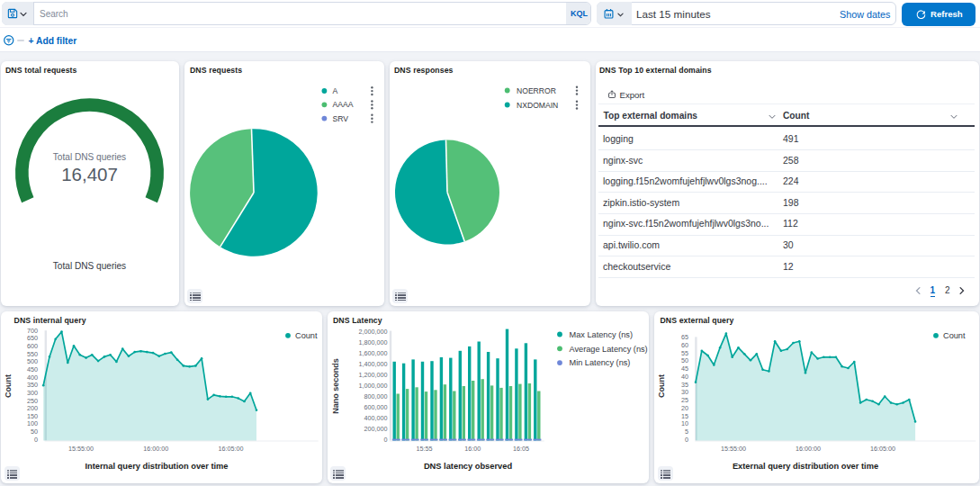 This screenshot has height=486, width=980. Describe the element at coordinates (157, 466) in the screenshot. I see `svg-text:Internal query distribution ov: Internal query distribution over time` at that location.